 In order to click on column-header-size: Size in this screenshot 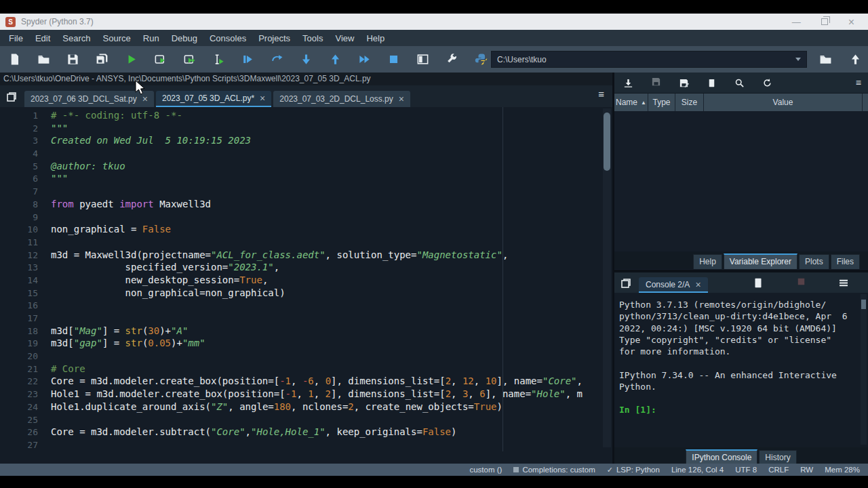, I will do `click(690, 102)`.